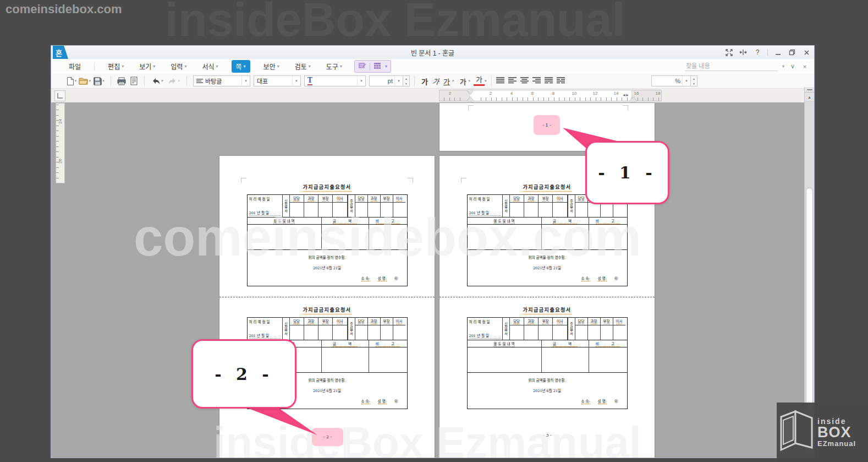  I want to click on menu-file: 파일, so click(75, 66).